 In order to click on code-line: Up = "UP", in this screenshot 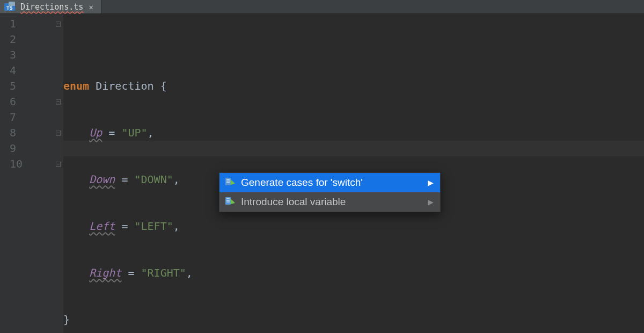, I will do `click(354, 133)`.